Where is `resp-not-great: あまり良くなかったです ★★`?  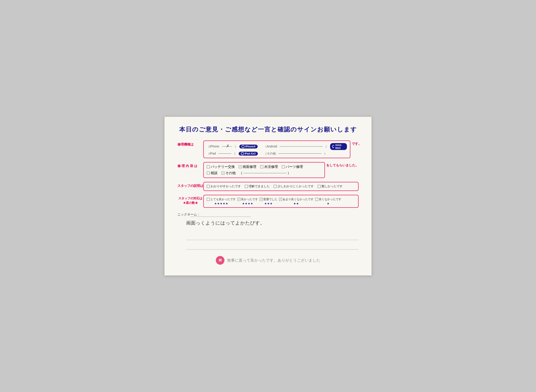 resp-not-great: あまり良くなかったです ★★ is located at coordinates (296, 201).